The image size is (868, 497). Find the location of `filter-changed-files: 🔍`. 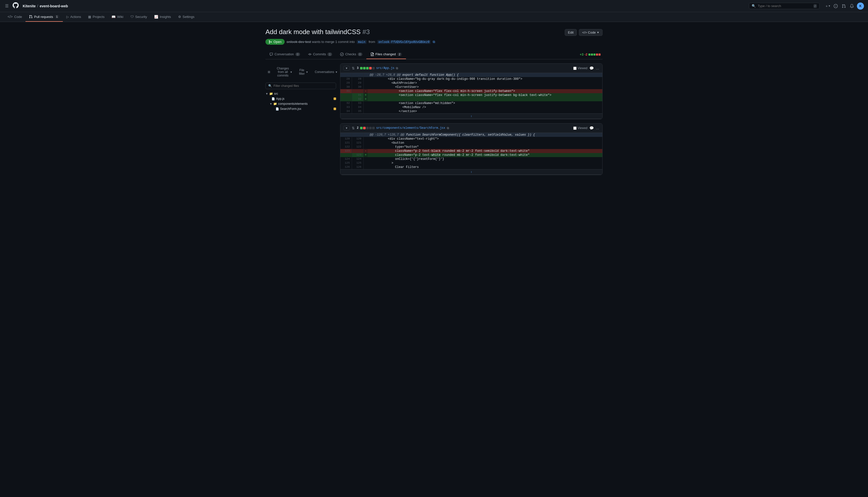

filter-changed-files: 🔍 is located at coordinates (301, 86).